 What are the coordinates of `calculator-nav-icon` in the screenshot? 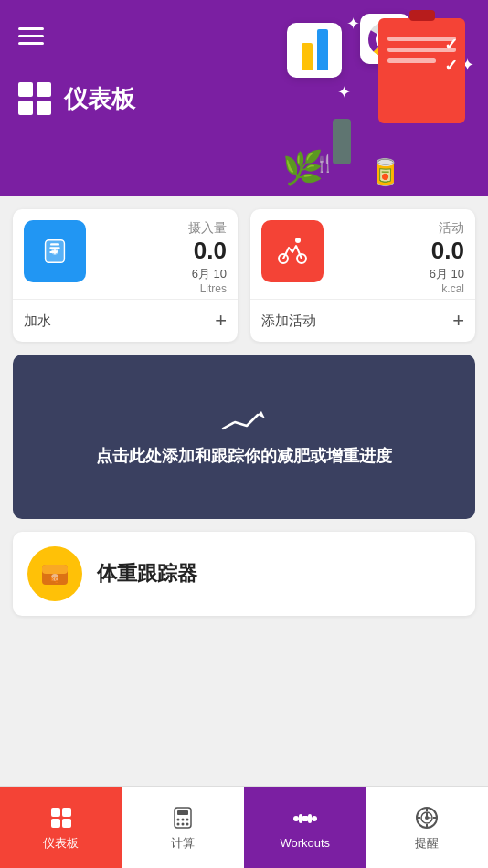 It's located at (183, 818).